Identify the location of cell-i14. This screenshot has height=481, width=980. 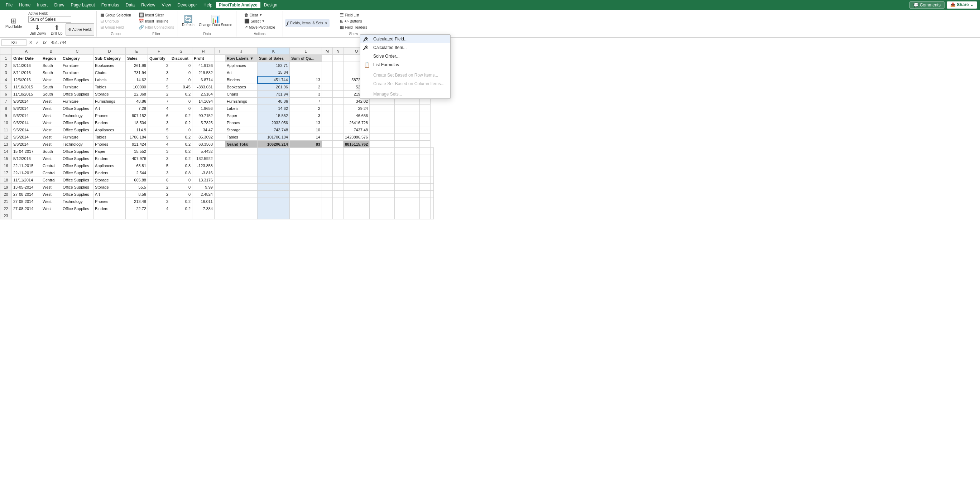
(220, 151).